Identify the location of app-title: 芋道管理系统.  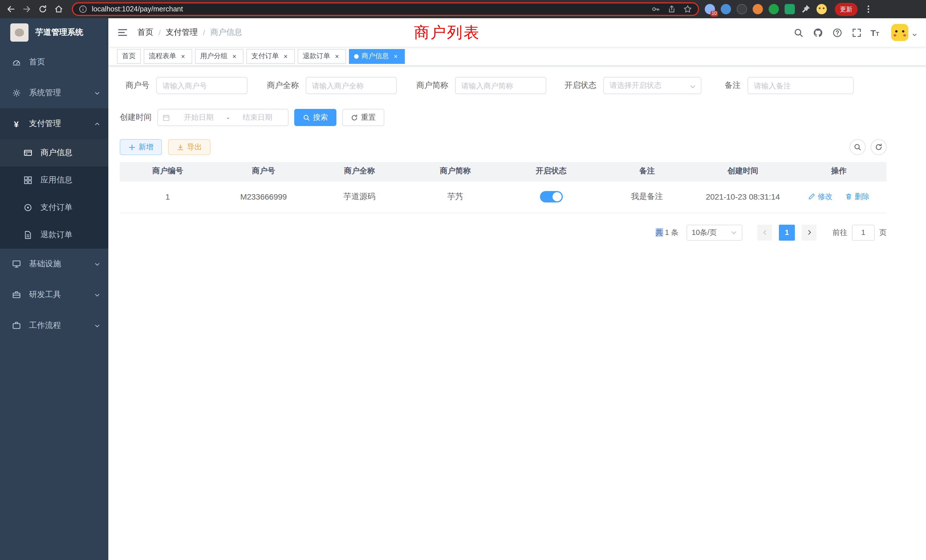
(59, 32).